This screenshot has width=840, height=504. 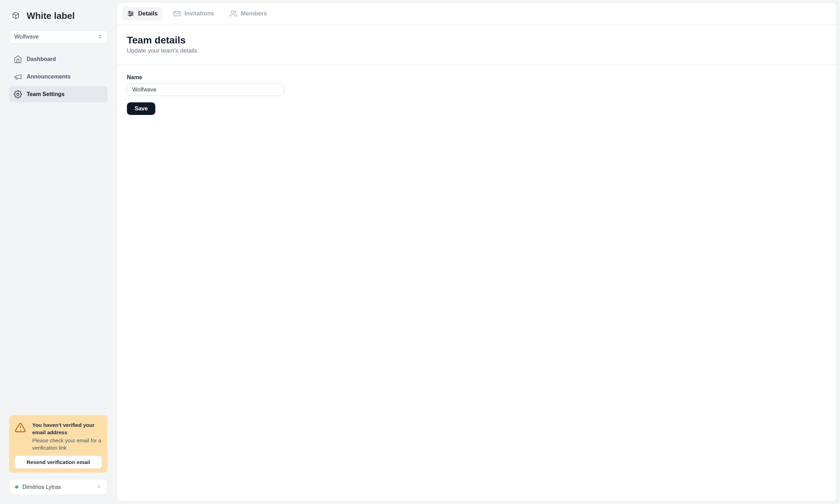 What do you see at coordinates (142, 14) in the screenshot?
I see `tab-details: Details` at bounding box center [142, 14].